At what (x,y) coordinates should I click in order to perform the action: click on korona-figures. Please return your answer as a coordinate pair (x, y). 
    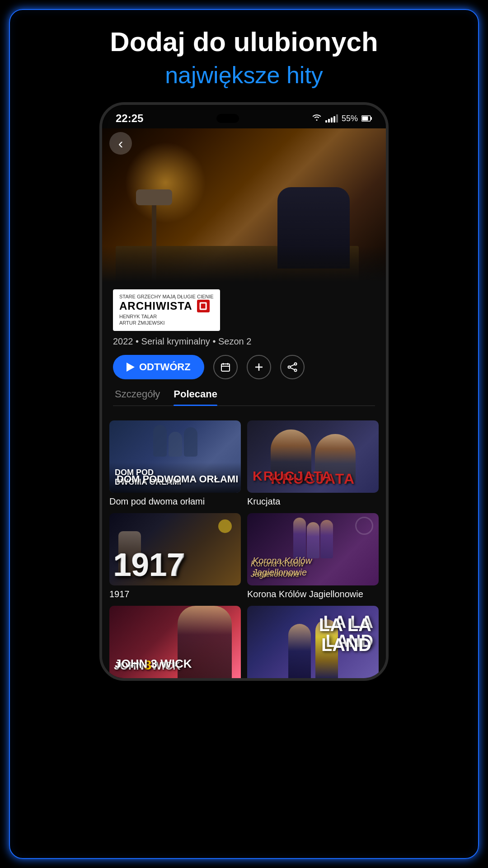
    Looking at the image, I should click on (313, 538).